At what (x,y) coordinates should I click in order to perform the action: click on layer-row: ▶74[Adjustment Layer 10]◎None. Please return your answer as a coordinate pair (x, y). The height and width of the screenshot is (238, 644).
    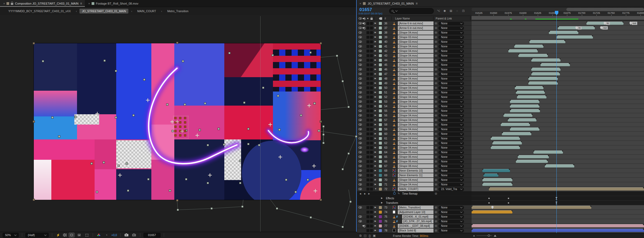
    Looking at the image, I should click on (500, 212).